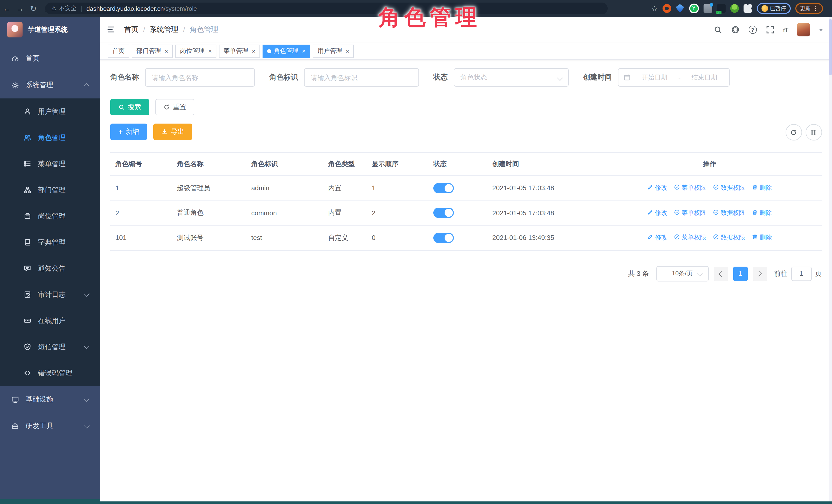  What do you see at coordinates (50, 216) in the screenshot?
I see `sidebar-item-post-management: 岗位管理` at bounding box center [50, 216].